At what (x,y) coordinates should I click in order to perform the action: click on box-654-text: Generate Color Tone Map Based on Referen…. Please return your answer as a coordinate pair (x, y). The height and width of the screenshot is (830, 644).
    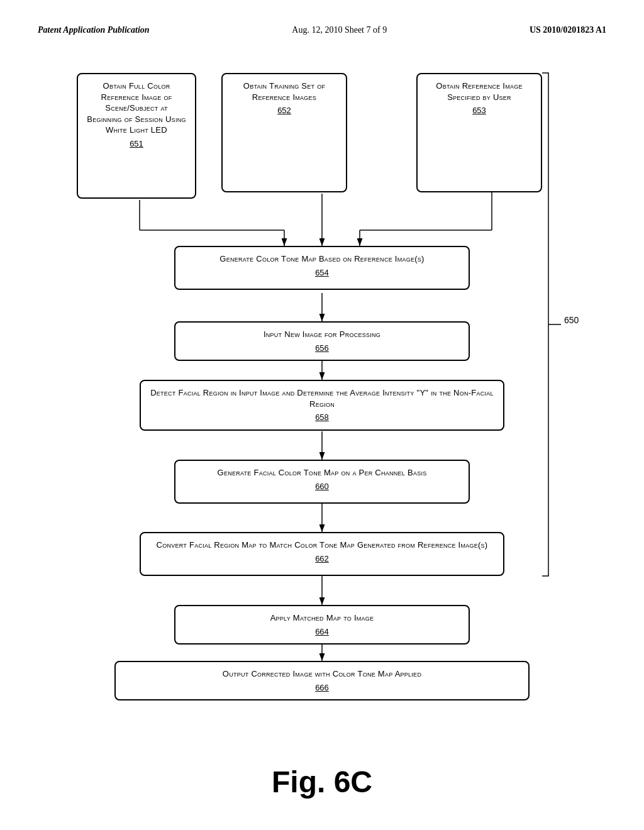
    Looking at the image, I should click on (322, 259).